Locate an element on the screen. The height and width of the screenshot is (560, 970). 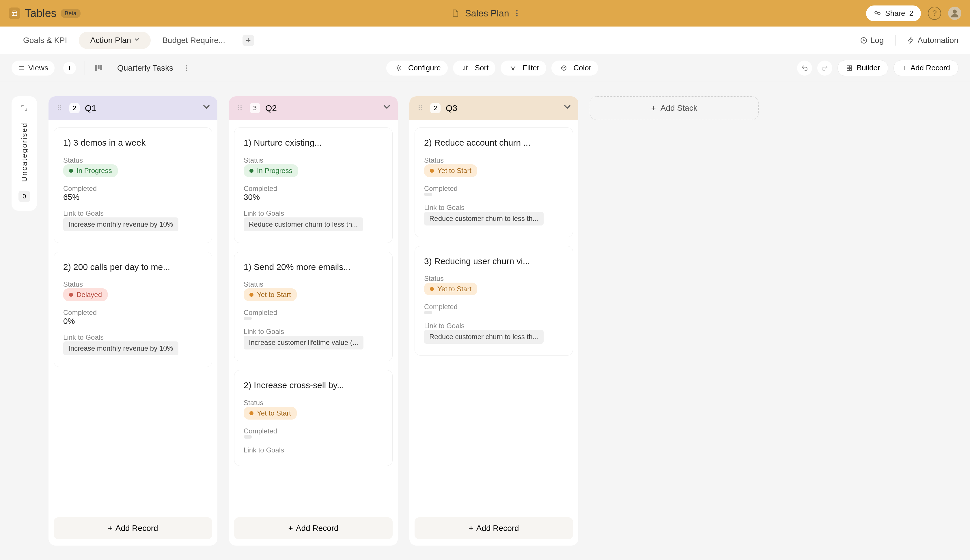
uncategorised-column: Uncategorised 0 is located at coordinates (24, 153).